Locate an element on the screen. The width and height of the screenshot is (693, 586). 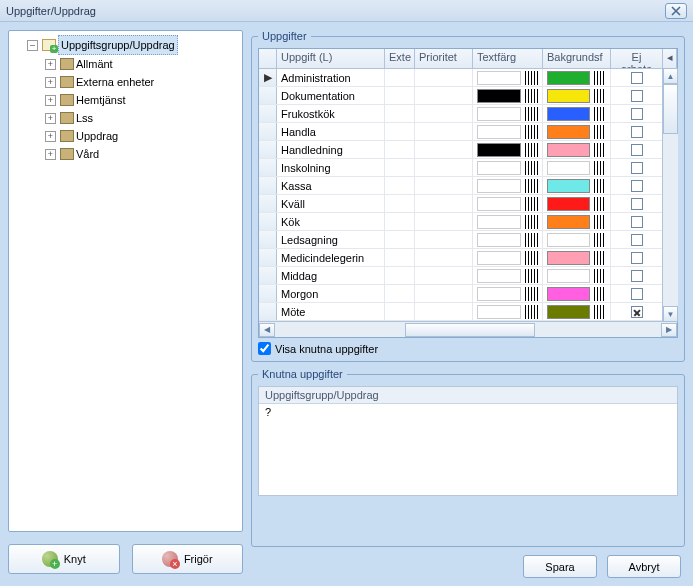
col-textf: Textfärg is located at coordinates (508, 58).